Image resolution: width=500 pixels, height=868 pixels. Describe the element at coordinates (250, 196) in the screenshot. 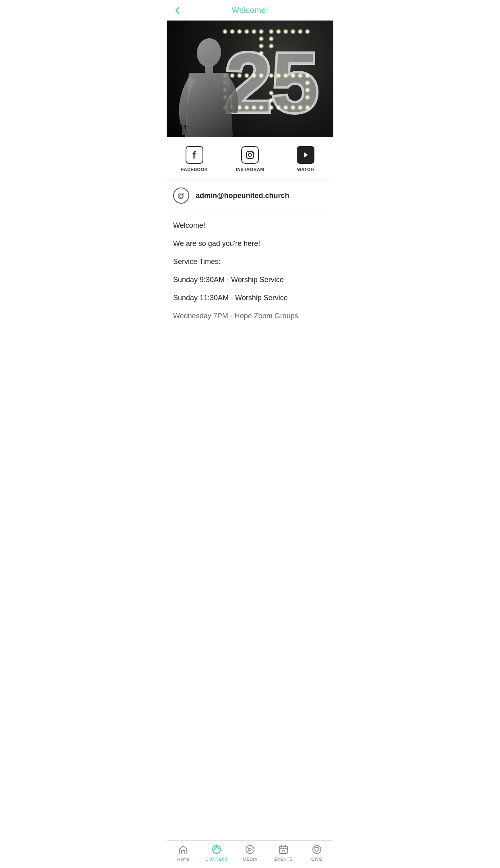

I see `email-row: @ admin@hopeunited.church` at that location.